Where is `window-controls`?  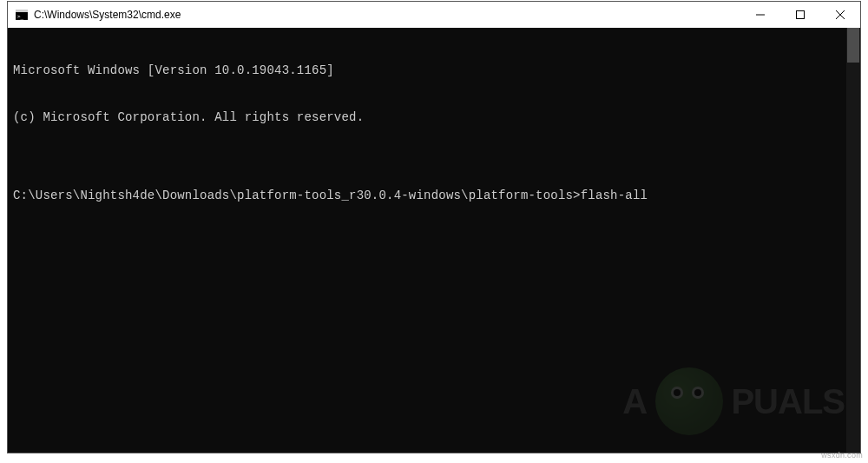
window-controls is located at coordinates (800, 15).